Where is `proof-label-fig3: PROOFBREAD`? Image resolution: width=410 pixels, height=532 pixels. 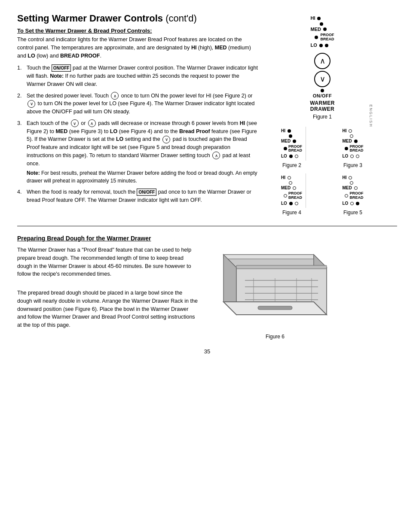 proof-label-fig3: PROOFBREAD is located at coordinates (356, 149).